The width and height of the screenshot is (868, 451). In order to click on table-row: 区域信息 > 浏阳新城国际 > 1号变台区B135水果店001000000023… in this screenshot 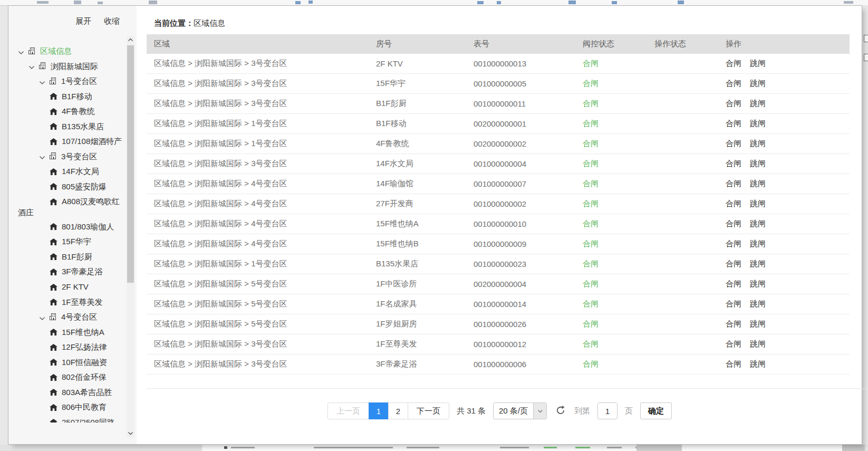, I will do `click(498, 264)`.